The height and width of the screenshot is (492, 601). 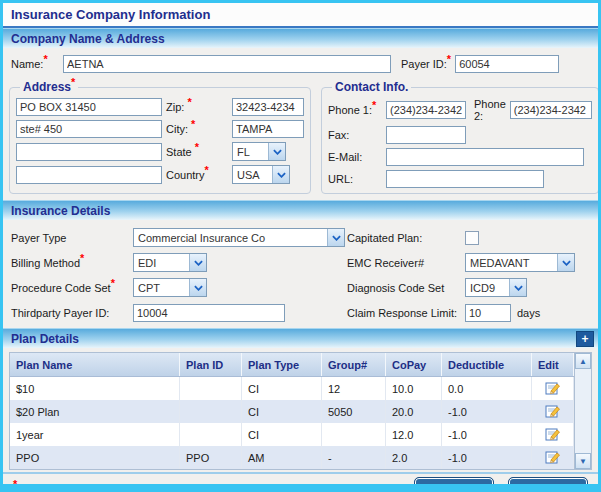 I want to click on table-row: PPO PPO AM - 2.0 -1.0, so click(x=292, y=458).